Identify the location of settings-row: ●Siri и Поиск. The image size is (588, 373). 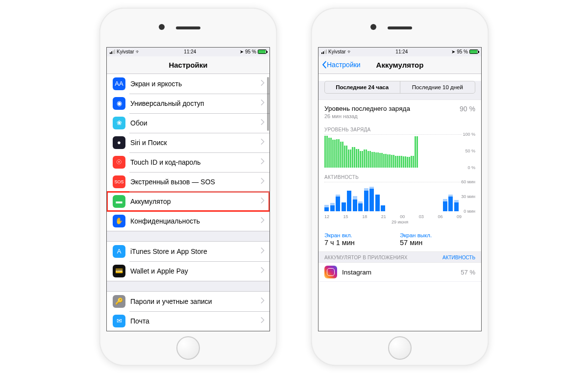
(188, 143).